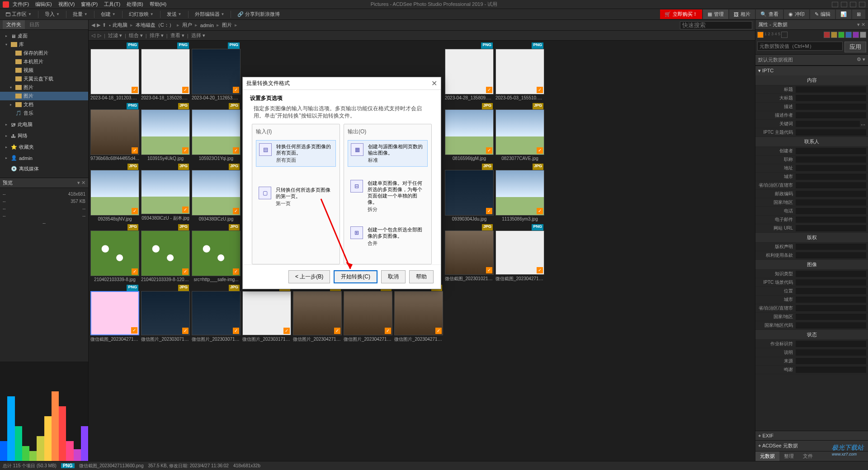 The image size is (868, 470). What do you see at coordinates (859, 14) in the screenshot?
I see `mode-dashboard: ⊞` at bounding box center [859, 14].